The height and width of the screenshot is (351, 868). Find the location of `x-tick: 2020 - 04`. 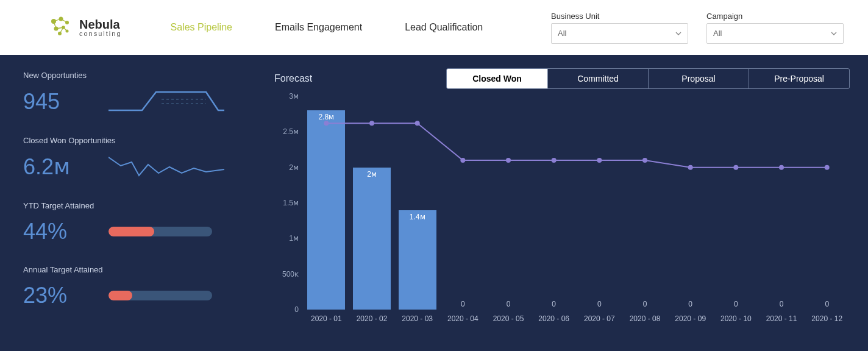

x-tick: 2020 - 04 is located at coordinates (463, 319).